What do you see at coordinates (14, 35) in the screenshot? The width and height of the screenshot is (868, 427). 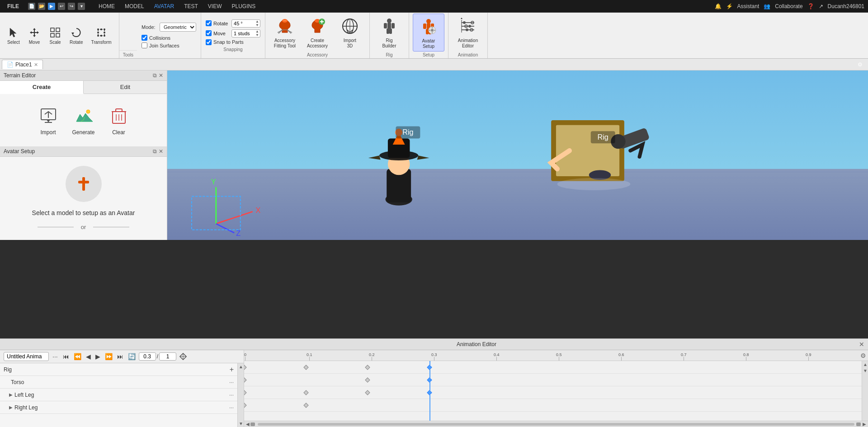 I see `select-tool: Select` at bounding box center [14, 35].